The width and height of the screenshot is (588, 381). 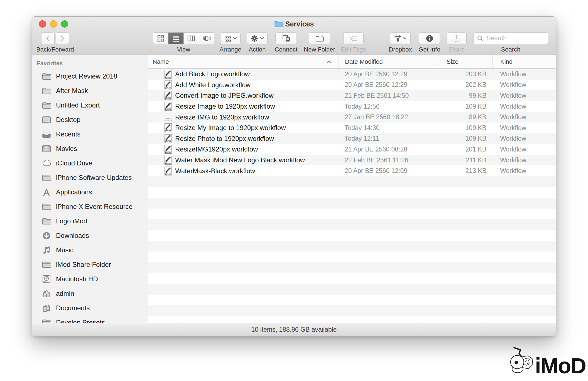 I want to click on dropbox-button, so click(x=400, y=38).